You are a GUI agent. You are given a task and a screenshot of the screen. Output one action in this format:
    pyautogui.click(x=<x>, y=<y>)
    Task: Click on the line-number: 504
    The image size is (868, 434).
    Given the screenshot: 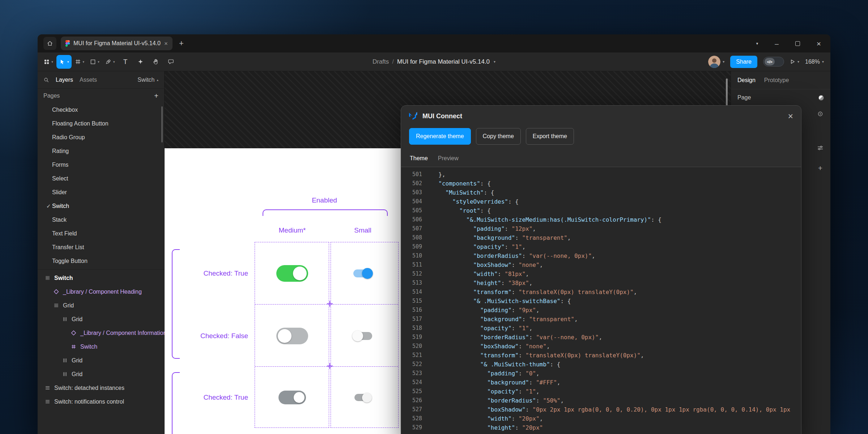 What is the action you would take?
    pyautogui.click(x=412, y=202)
    